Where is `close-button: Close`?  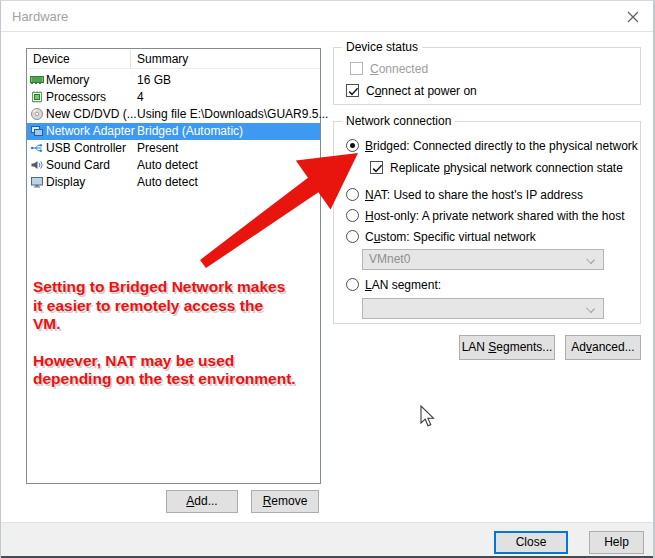 close-button: Close is located at coordinates (531, 542).